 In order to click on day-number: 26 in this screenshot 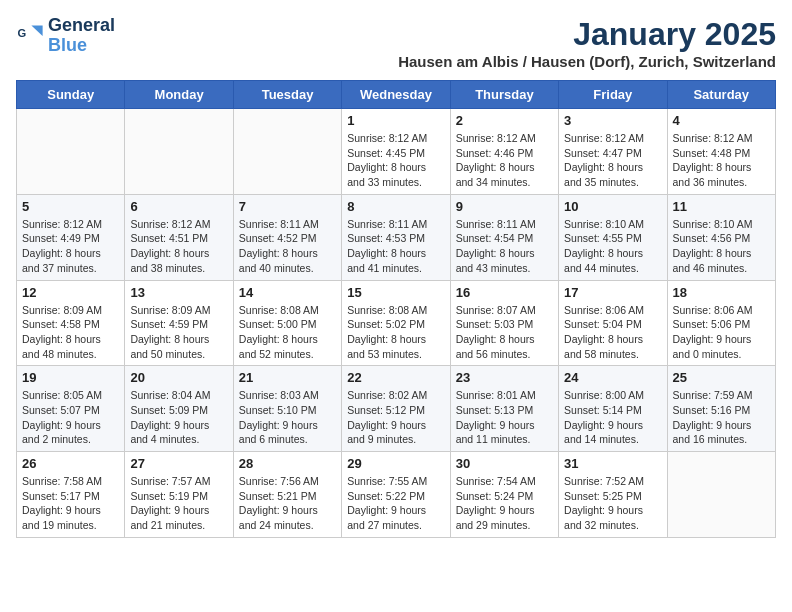, I will do `click(70, 464)`.